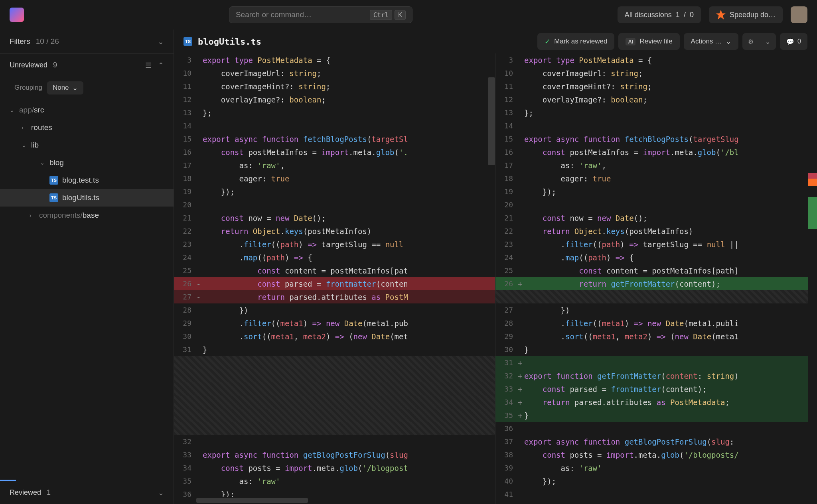 This screenshot has width=817, height=504. Describe the element at coordinates (656, 337) in the screenshot. I see `code-line: 29 .sort((meta1, meta2) => (new Date(met…` at that location.